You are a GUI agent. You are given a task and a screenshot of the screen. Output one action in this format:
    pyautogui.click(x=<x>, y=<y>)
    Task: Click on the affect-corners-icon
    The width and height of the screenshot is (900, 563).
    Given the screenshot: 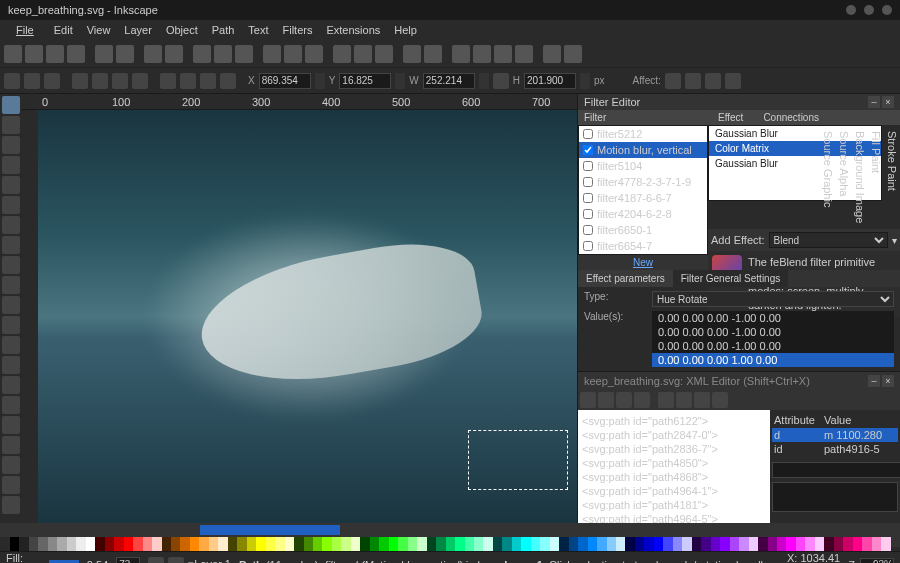 What is the action you would take?
    pyautogui.click(x=693, y=81)
    